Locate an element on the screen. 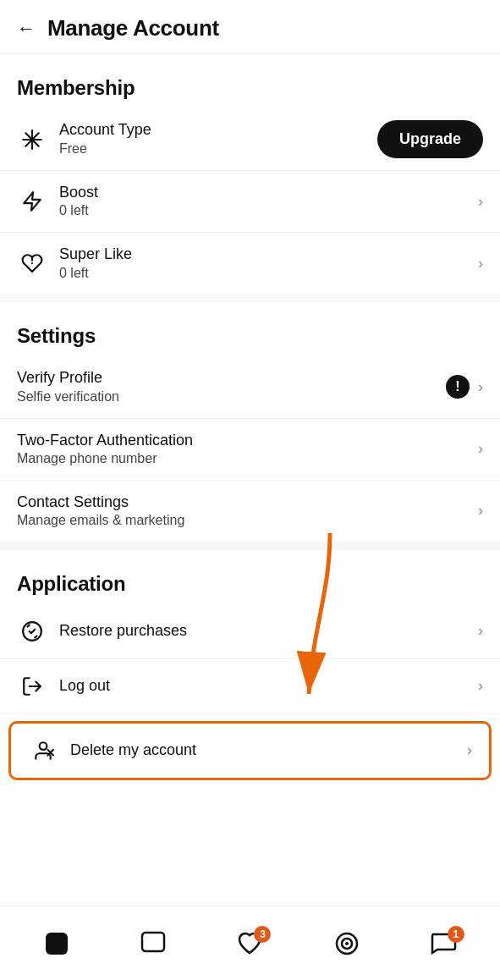 This screenshot has height=980, width=500. boost-chevron: › is located at coordinates (481, 201).